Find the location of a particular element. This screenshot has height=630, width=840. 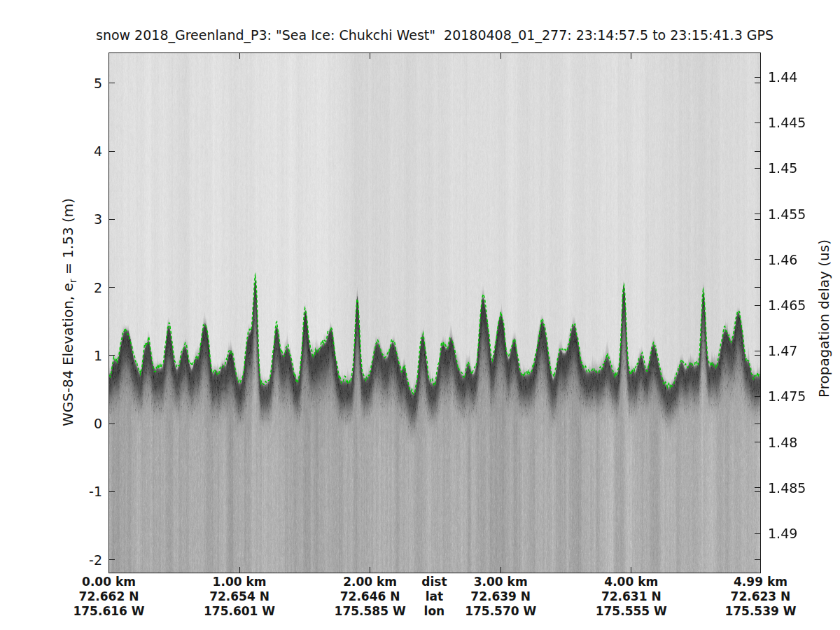

x-label-line: 3.00 km is located at coordinates (500, 582).